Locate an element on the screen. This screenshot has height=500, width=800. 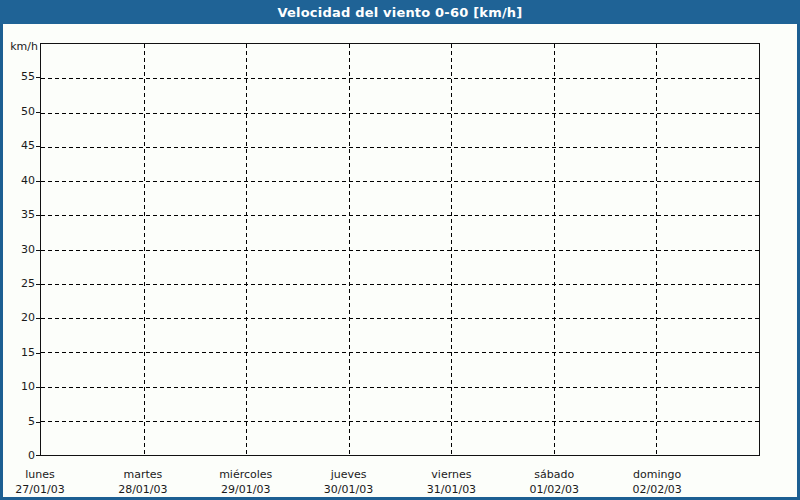
y-tick-label: 45 is located at coordinates (18, 146).